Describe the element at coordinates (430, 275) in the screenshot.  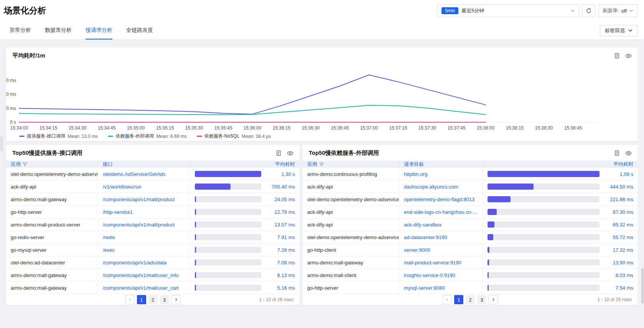
I see `target-link: insights-service-0:9190` at that location.